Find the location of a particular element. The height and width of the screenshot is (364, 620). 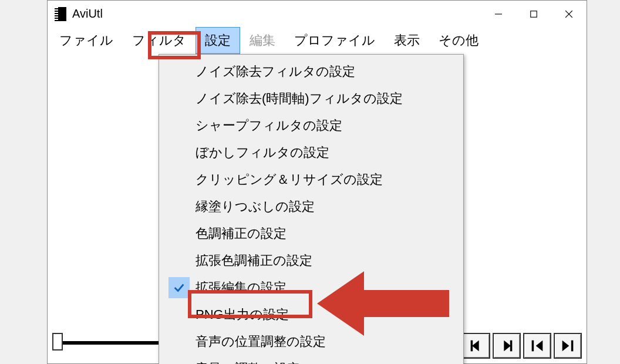

dropdown-label: ノイズ除去フィルタの設定 is located at coordinates (275, 72).